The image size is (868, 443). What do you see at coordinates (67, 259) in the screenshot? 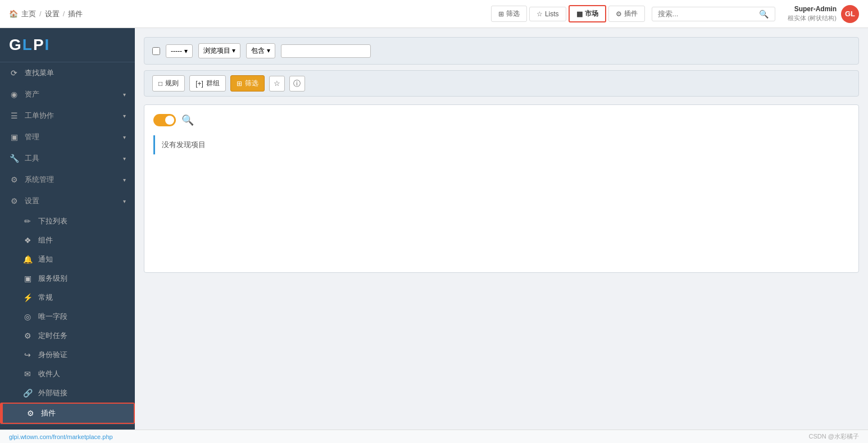
I see `sidebar-sub-notifications: 🔔 通知` at bounding box center [67, 259].